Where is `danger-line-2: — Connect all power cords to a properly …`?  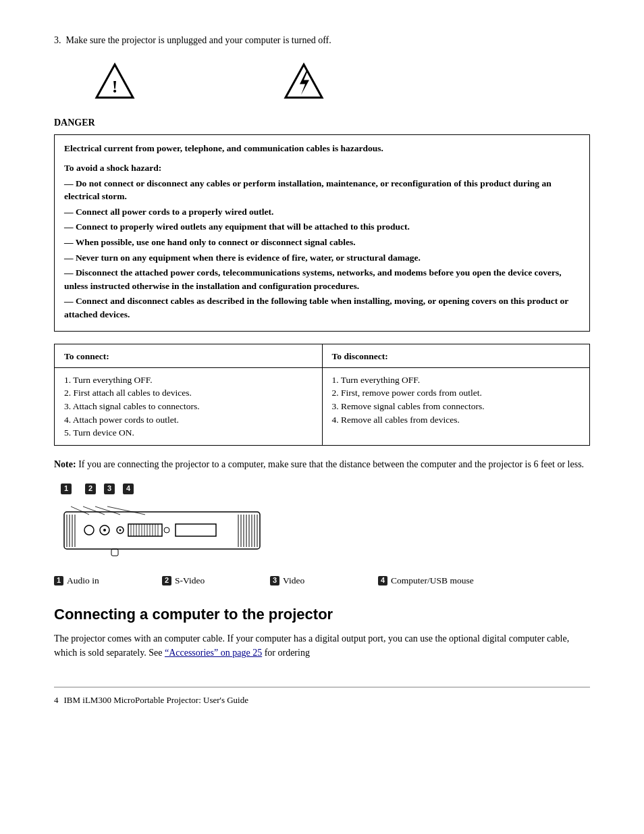 danger-line-2: — Connect all power cords to a properly … is located at coordinates (322, 212).